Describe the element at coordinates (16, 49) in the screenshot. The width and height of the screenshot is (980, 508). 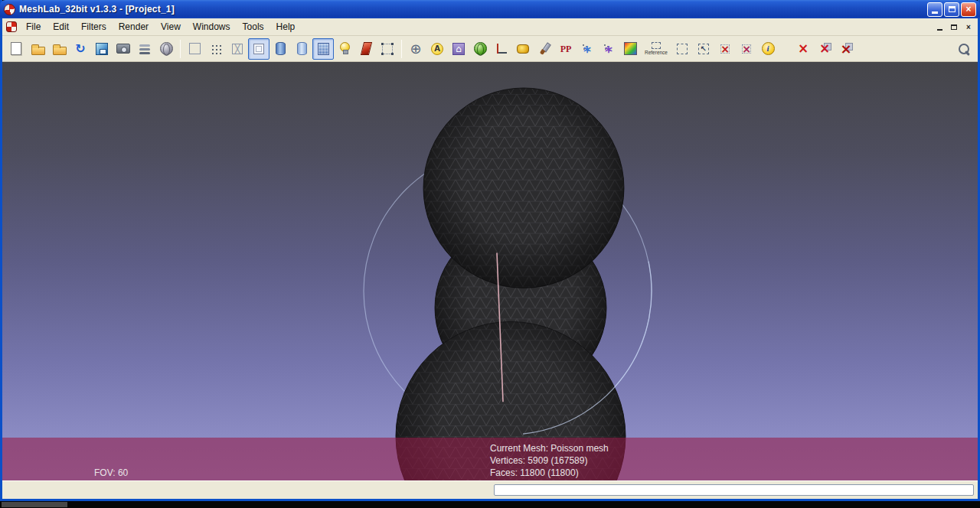
I see `new-document-button` at that location.